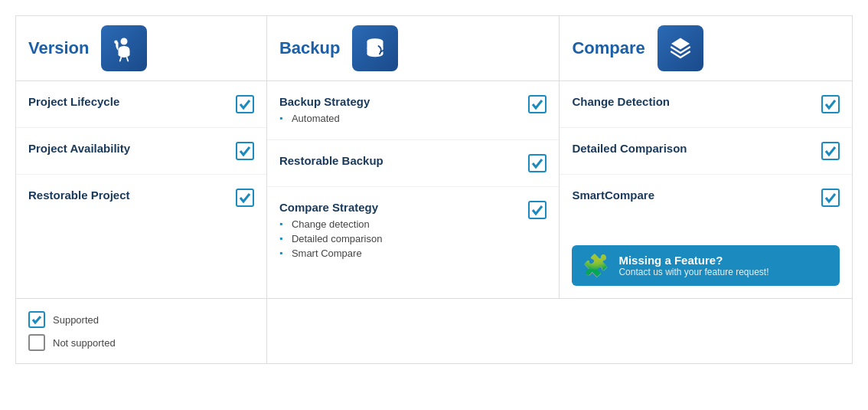 Image resolution: width=868 pixels, height=410 pixels. Describe the element at coordinates (141, 320) in the screenshot. I see `legend-supported: Supported` at that location.